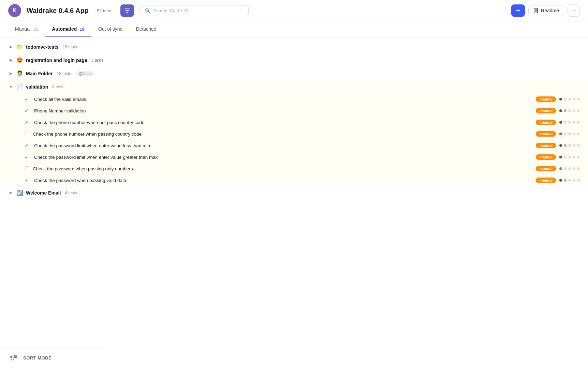 This screenshot has height=368, width=588. Describe the element at coordinates (20, 60) in the screenshot. I see `folder-icon: 😍` at that location.